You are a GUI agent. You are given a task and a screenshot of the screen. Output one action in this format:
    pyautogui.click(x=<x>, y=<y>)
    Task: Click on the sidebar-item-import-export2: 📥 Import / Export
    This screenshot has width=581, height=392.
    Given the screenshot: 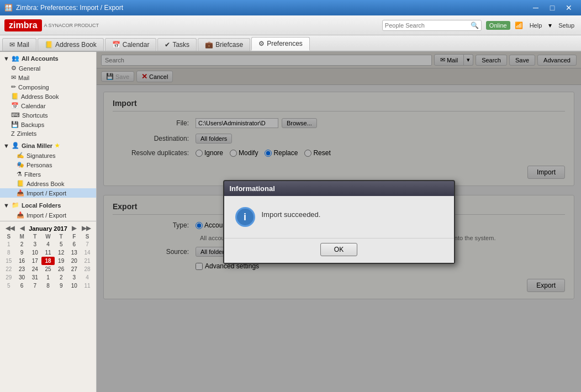 What is the action you would take?
    pyautogui.click(x=48, y=215)
    